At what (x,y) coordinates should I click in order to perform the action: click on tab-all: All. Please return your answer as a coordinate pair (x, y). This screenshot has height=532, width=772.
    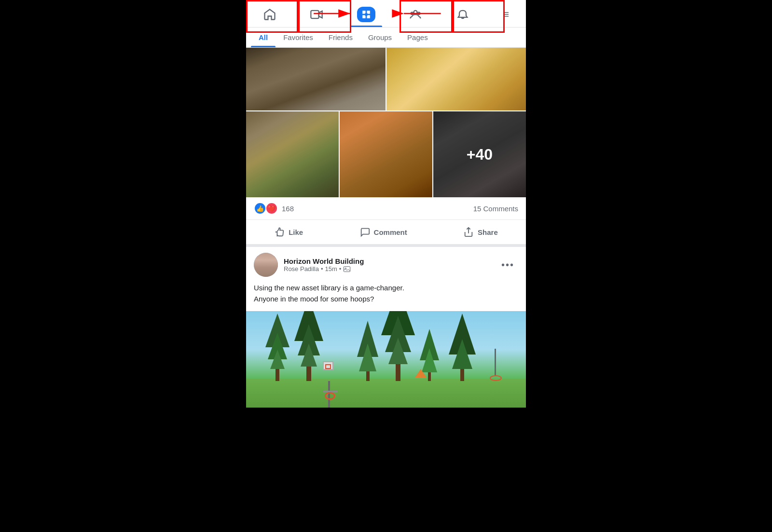
    Looking at the image, I should click on (263, 38).